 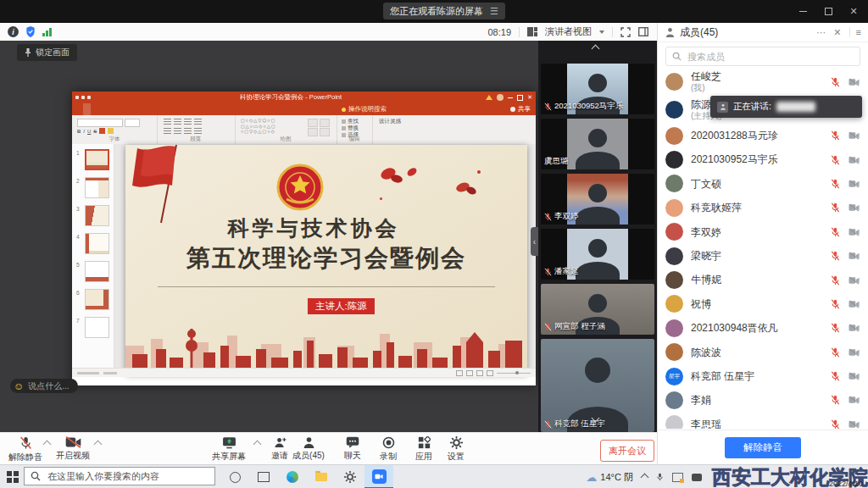 What do you see at coordinates (390, 122) in the screenshot?
I see `ppt-designer-button: 设计灵感` at bounding box center [390, 122].